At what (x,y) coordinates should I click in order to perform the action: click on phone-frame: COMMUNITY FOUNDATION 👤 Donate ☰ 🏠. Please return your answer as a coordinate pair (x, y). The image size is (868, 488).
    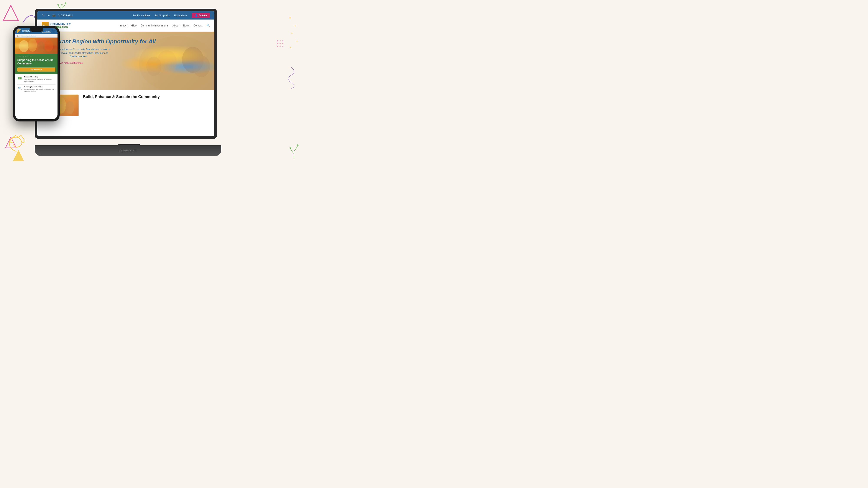
    Looking at the image, I should click on (36, 74).